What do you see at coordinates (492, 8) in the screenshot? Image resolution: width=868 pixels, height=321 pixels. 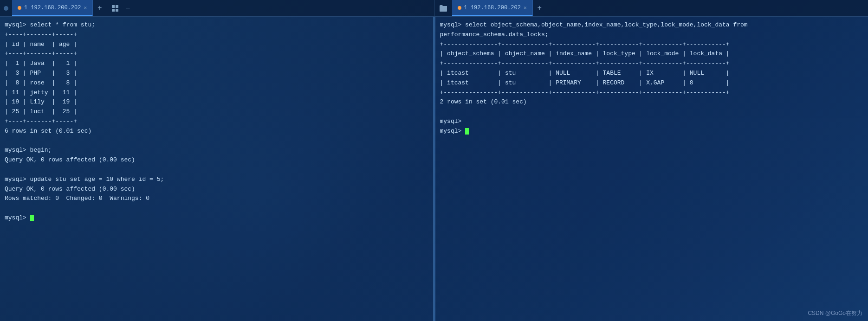 I see `tab-right-1: 1 192.168.200.202 ✕` at bounding box center [492, 8].